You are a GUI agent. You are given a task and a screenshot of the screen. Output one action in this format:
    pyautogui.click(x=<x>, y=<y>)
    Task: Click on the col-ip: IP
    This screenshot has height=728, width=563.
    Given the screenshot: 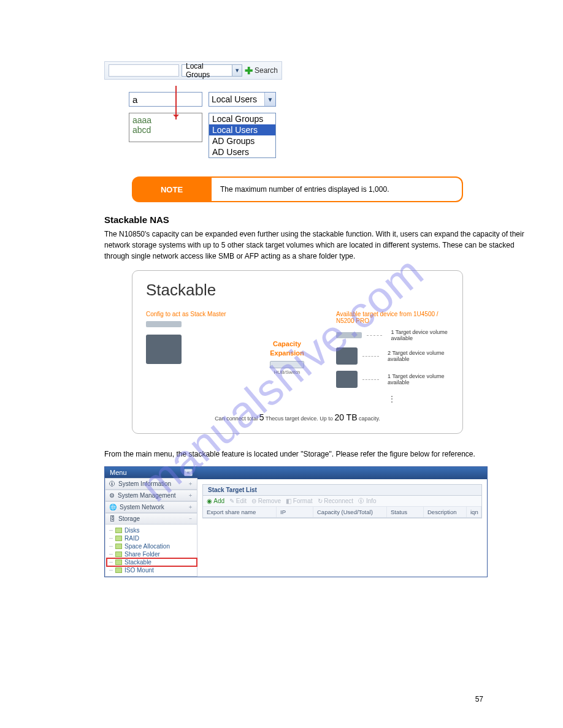 What is the action you would take?
    pyautogui.click(x=295, y=512)
    